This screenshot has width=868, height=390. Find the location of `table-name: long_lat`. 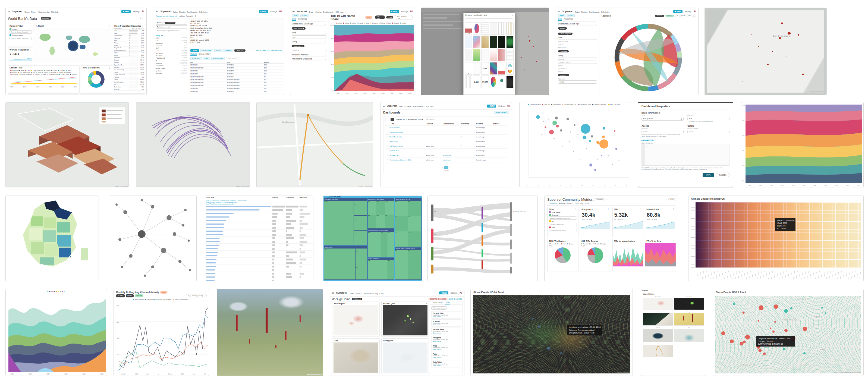

table-name: long_lat is located at coordinates (171, 36).